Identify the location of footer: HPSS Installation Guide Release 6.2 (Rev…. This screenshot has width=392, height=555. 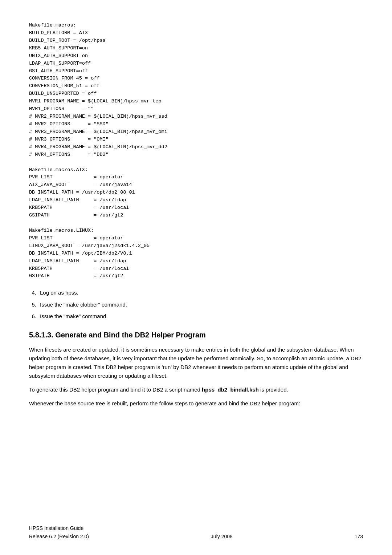
(196, 532).